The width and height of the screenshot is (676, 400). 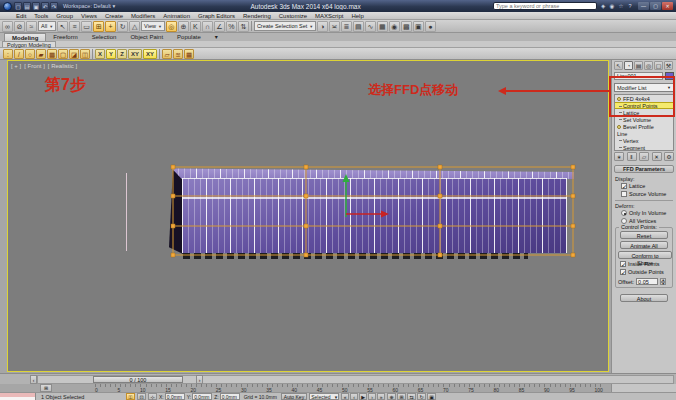 What do you see at coordinates (216, 16) in the screenshot?
I see `menu-graph-editors: Graph Editors` at bounding box center [216, 16].